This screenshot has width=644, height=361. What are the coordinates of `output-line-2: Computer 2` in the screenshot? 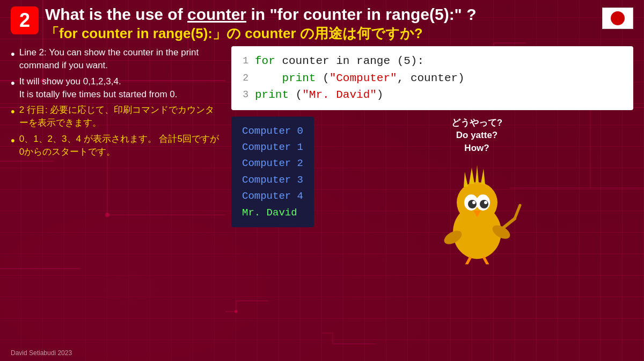 It's located at (273, 163).